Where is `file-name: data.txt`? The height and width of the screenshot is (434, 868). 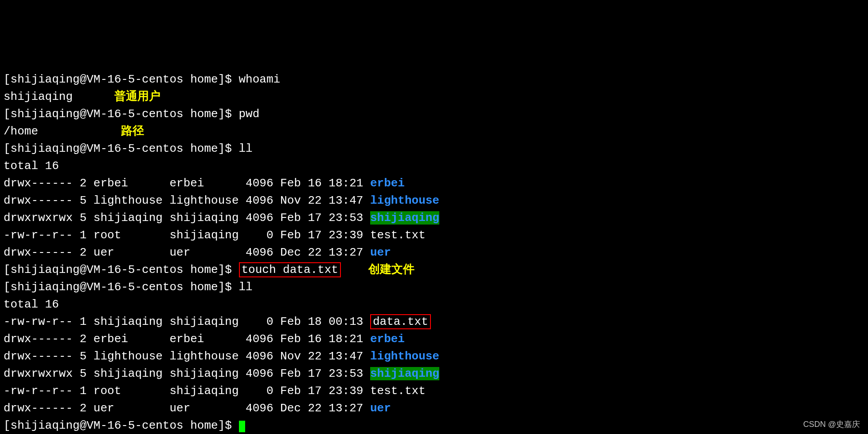 file-name: data.txt is located at coordinates (401, 322).